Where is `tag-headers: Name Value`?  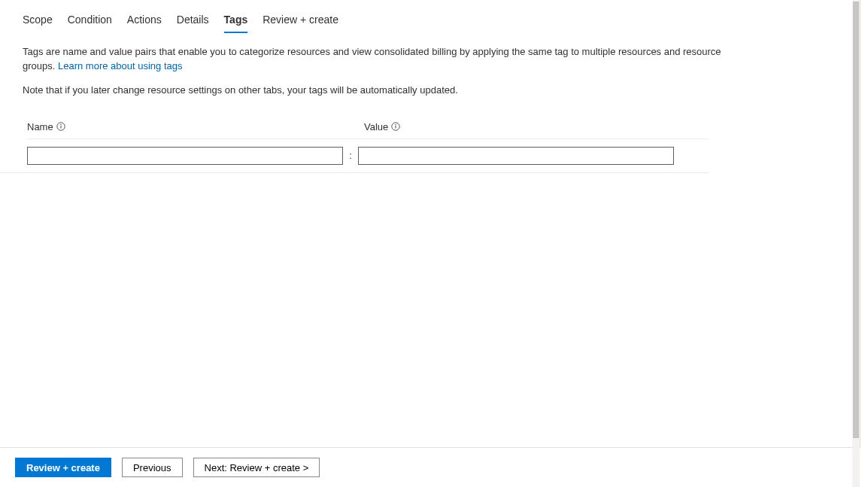
tag-headers: Name Value is located at coordinates (430, 114).